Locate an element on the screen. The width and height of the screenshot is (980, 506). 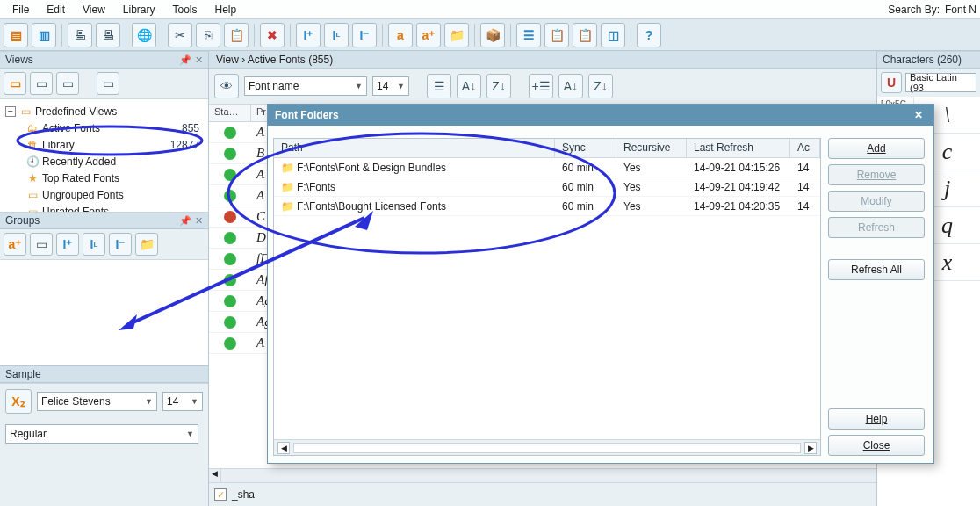
install-minus-icon: I⁻ is located at coordinates (364, 35).